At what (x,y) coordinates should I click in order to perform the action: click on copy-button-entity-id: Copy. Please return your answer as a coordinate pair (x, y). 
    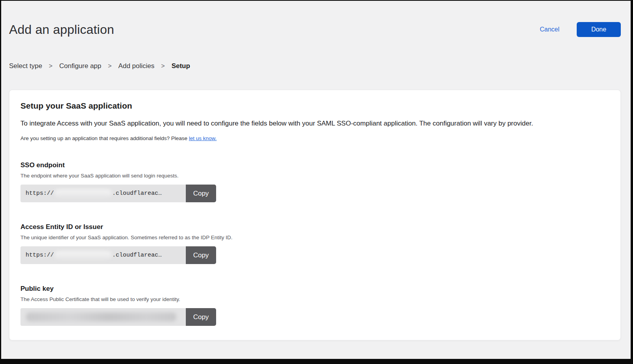
    Looking at the image, I should click on (201, 255).